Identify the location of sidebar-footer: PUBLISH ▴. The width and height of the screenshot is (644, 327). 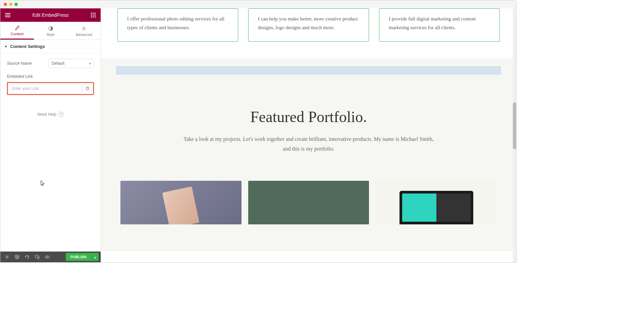
(50, 257).